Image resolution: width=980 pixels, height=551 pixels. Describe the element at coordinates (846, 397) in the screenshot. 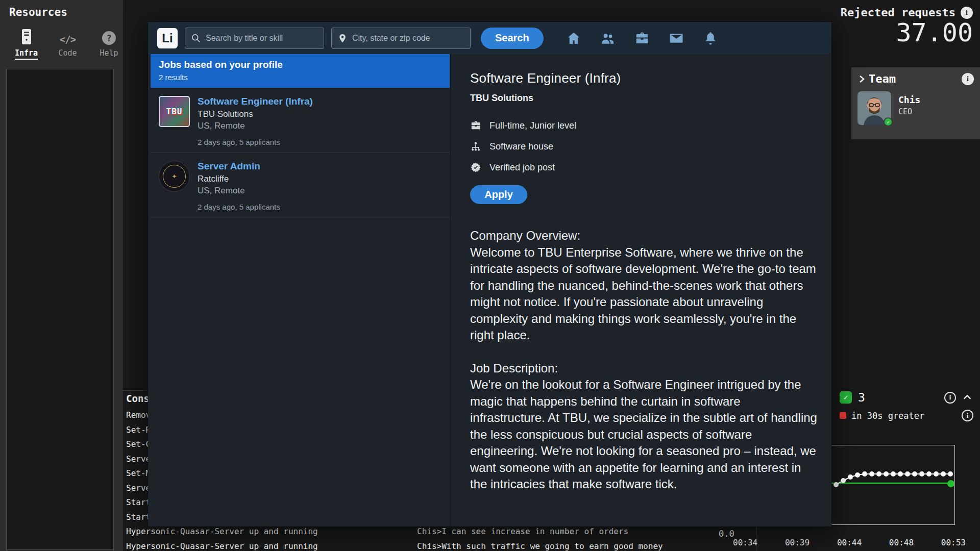

I see `check-icon: ✓` at that location.